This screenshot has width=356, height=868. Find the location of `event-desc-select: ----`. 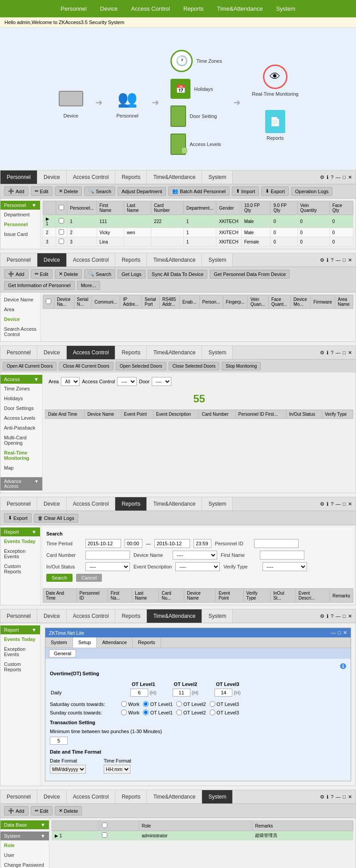

event-desc-select: ---- is located at coordinates (198, 567).